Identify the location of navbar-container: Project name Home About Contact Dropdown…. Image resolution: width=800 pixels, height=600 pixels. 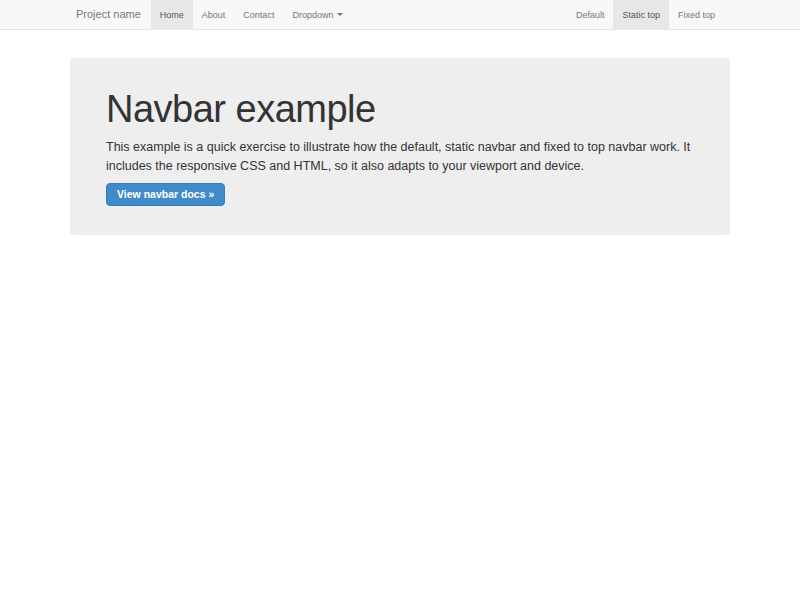
(400, 14).